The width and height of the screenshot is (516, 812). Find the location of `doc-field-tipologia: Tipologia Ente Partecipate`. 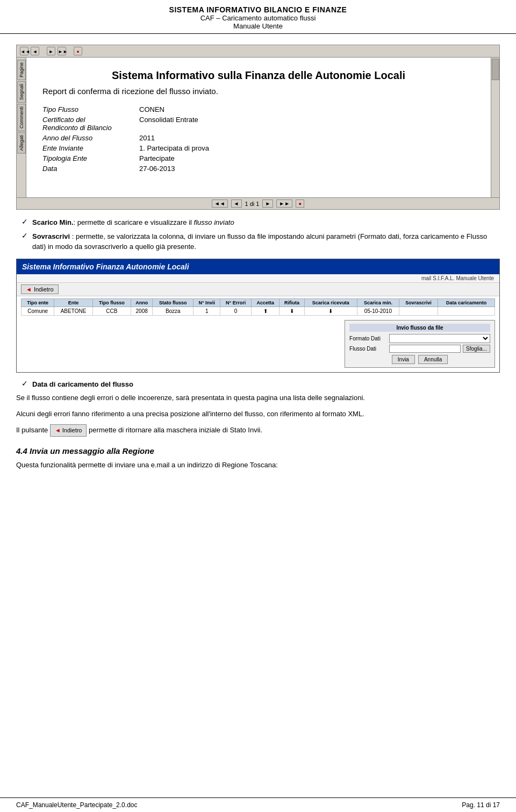

doc-field-tipologia: Tipologia Ente Partecipate is located at coordinates (259, 158).